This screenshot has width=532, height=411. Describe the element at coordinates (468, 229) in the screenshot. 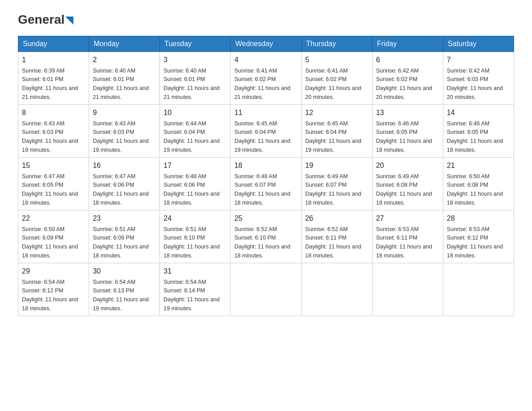

I see `day-sunrise: Sunrise: 6:53 AM` at that location.